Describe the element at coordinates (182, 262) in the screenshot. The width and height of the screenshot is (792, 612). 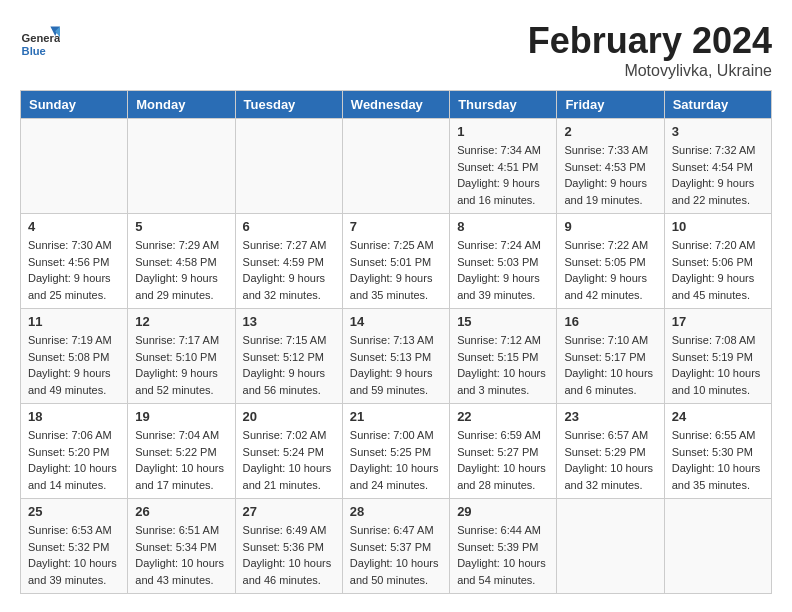
I see `calendar-cell: 5Sunrise: 7:29 AMSunset: 4:58 PMDaylight…` at that location.